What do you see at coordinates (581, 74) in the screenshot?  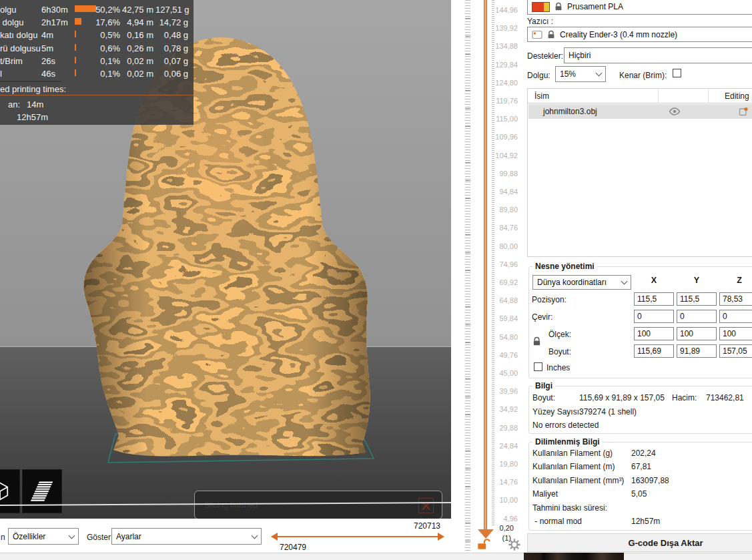 I see `infill-select: 15%` at bounding box center [581, 74].